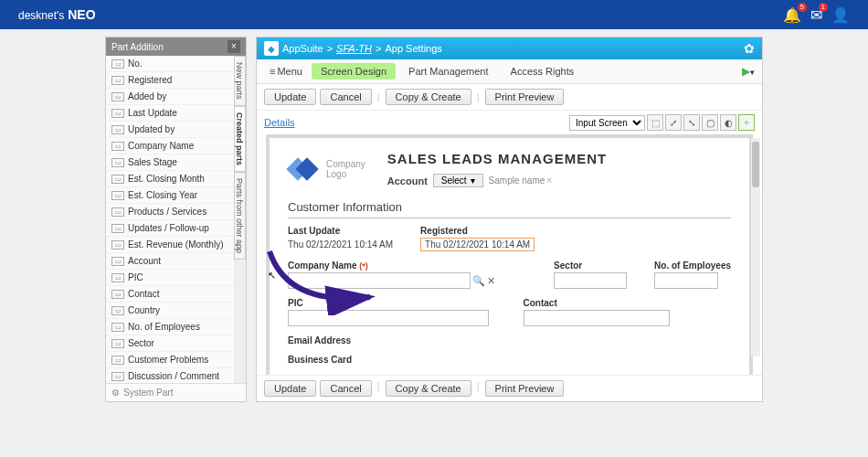 The height and width of the screenshot is (457, 868). What do you see at coordinates (524, 388) in the screenshot?
I see `print-preview-button-bottom: Print Preview` at bounding box center [524, 388].